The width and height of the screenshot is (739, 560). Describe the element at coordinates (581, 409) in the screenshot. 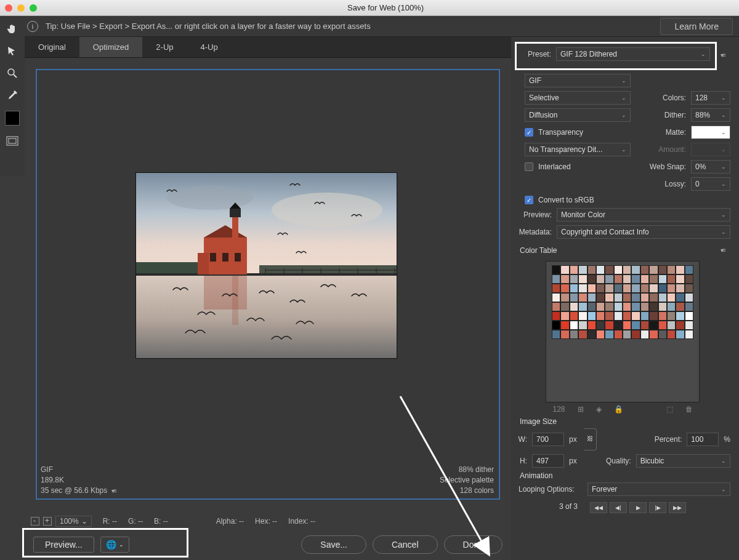

I see `ct-sort-icon: ⊞` at that location.